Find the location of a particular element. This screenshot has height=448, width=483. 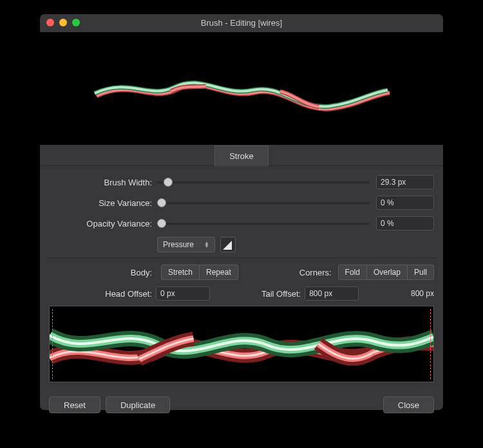

separator is located at coordinates (242, 257).